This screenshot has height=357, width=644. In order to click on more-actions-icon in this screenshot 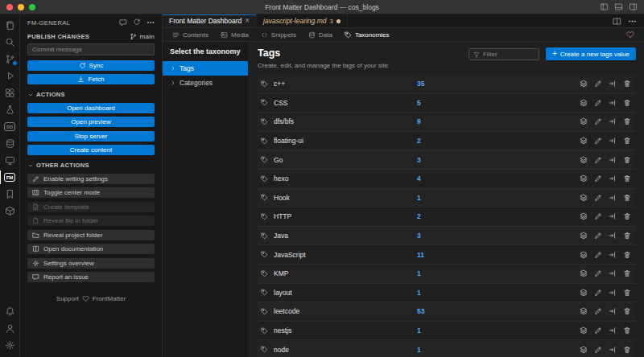, I will do `click(633, 21)`.